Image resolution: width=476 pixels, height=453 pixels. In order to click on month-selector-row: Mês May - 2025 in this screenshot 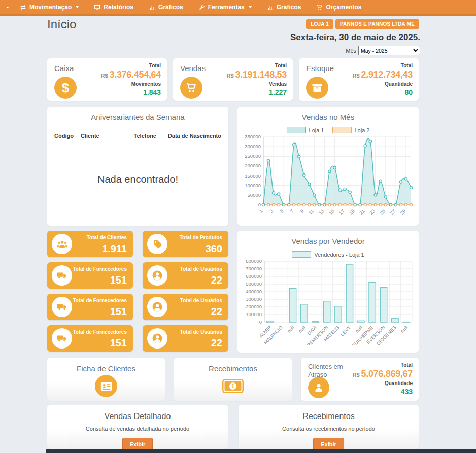, I will do `click(383, 51)`.